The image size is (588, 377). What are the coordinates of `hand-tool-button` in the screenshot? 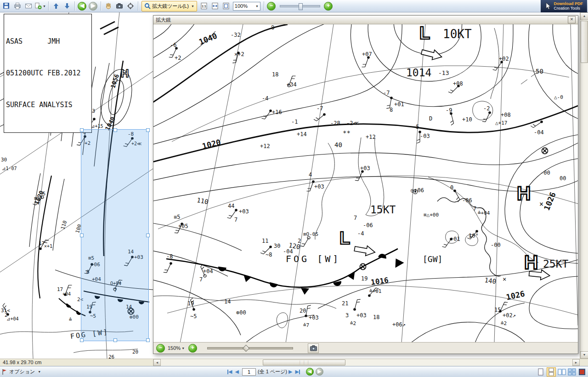 It's located at (108, 6).